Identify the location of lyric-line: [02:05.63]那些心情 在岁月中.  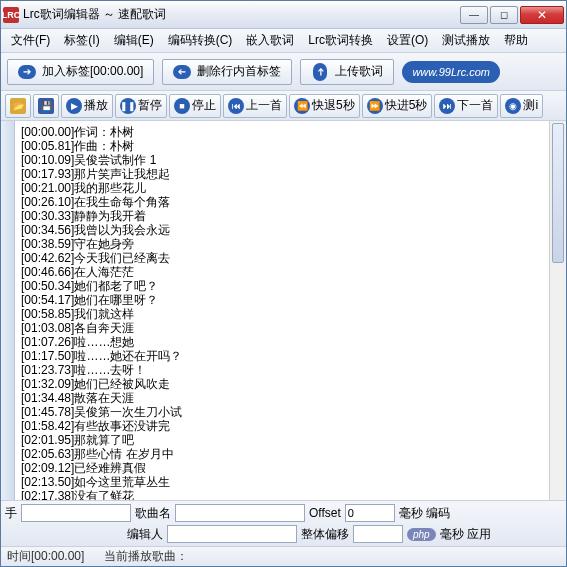
(282, 454).